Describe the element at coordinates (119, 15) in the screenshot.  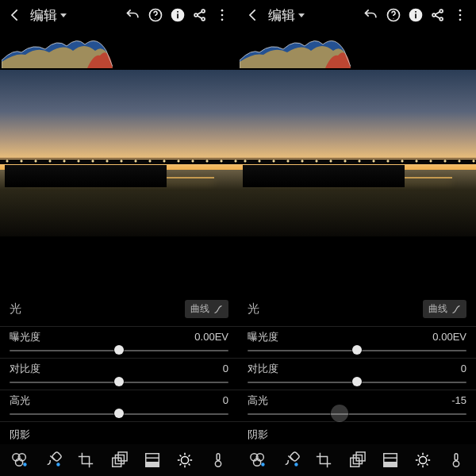
I see `header: 编辑` at that location.